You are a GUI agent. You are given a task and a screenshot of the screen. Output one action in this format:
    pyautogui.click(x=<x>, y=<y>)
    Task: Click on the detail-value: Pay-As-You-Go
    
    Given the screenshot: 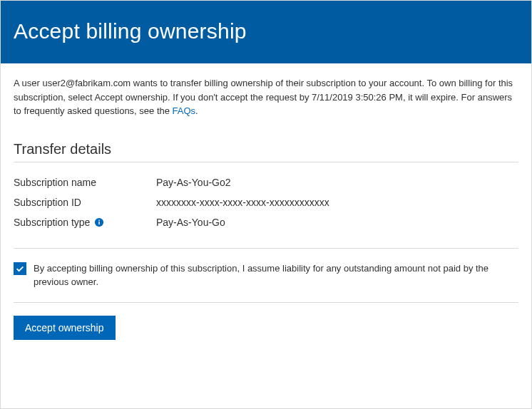 What is the action you would take?
    pyautogui.click(x=191, y=222)
    